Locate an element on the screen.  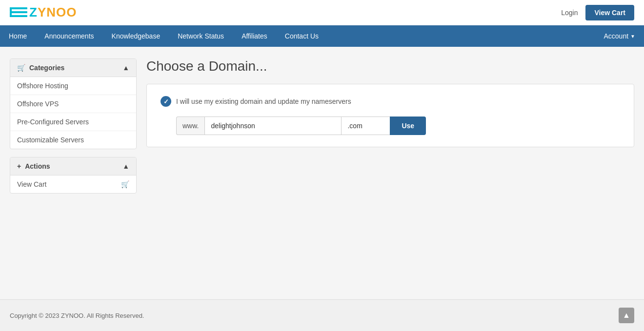
chevron-down-icon: ▼ is located at coordinates (633, 36).